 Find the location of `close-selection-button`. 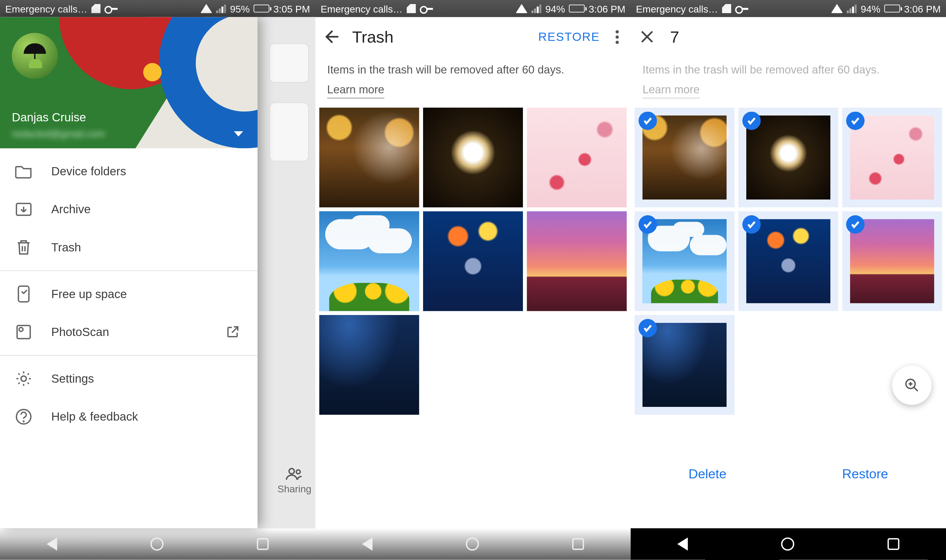

close-selection-button is located at coordinates (647, 37).